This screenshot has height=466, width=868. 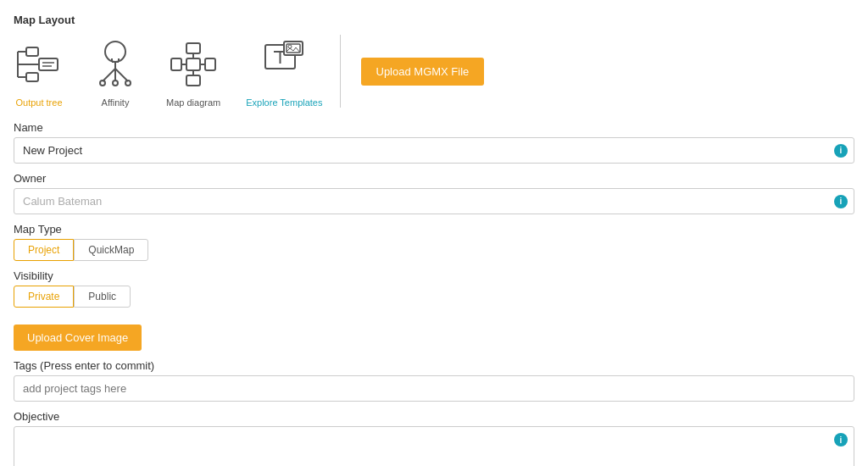 What do you see at coordinates (434, 276) in the screenshot?
I see `visibility-label: Visibility` at bounding box center [434, 276].